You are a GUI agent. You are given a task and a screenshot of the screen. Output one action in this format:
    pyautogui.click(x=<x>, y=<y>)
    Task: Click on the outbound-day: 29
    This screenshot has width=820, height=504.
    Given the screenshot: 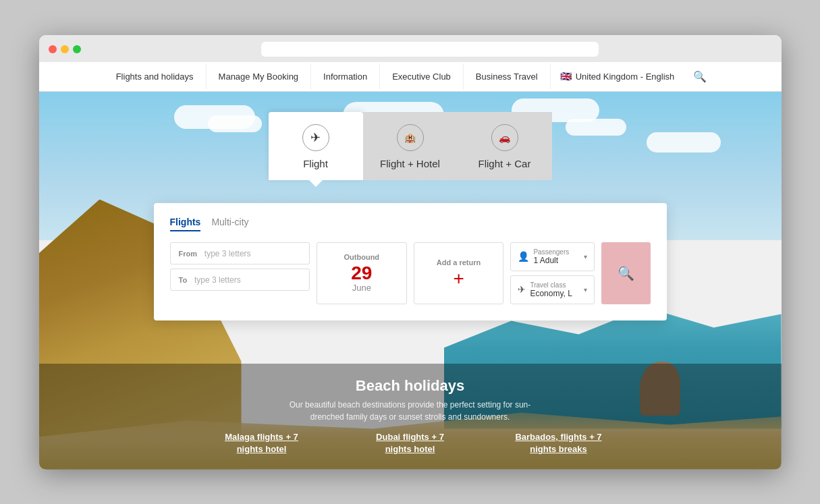 What is the action you would take?
    pyautogui.click(x=362, y=273)
    